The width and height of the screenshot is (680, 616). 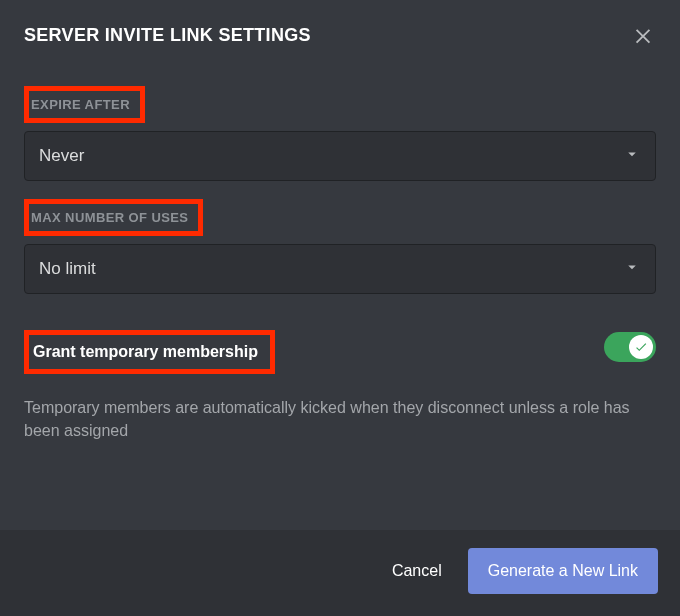 What do you see at coordinates (84, 104) in the screenshot?
I see `expire-after-label: EXPIRE AFTER` at bounding box center [84, 104].